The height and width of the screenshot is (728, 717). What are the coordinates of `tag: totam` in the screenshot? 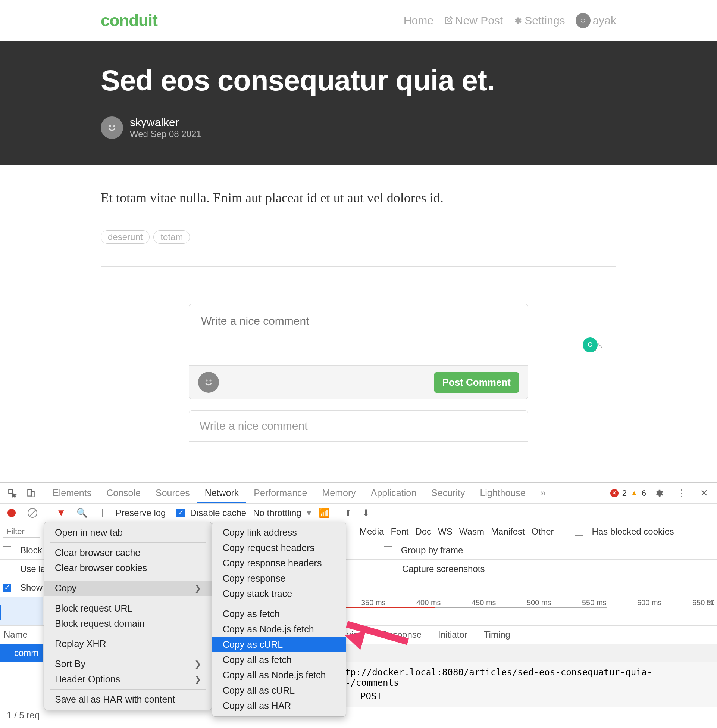 It's located at (172, 237).